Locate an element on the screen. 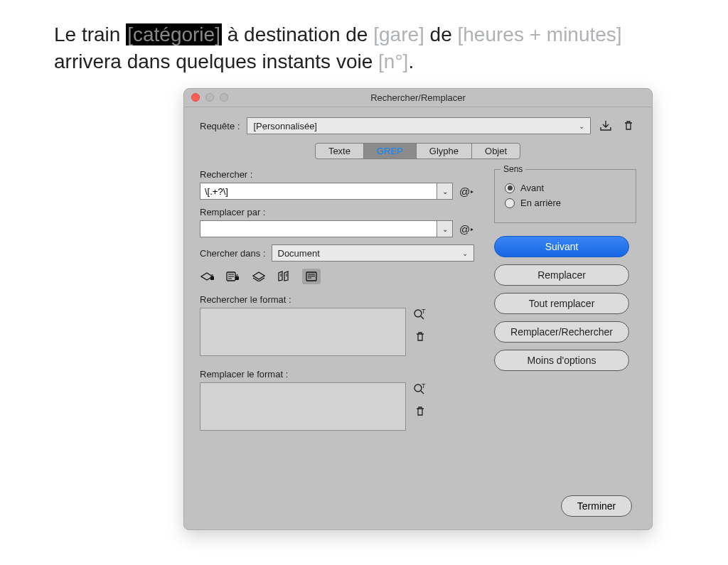 The image size is (728, 565). replace-label: Remplacer par : is located at coordinates (337, 212).